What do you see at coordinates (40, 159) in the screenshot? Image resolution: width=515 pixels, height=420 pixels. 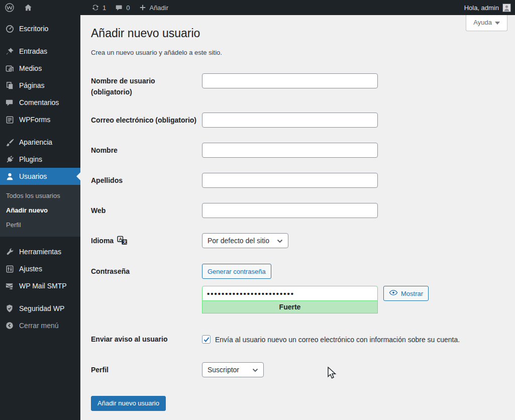 I see `sidebar-item-plugins: Plugins` at bounding box center [40, 159].